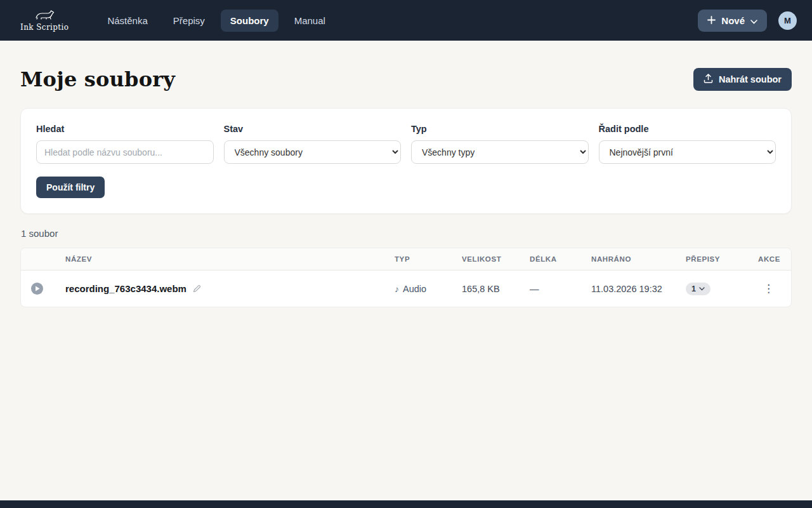 The image size is (812, 508). I want to click on filter-status-group: Stav Všechny soubory, so click(313, 144).